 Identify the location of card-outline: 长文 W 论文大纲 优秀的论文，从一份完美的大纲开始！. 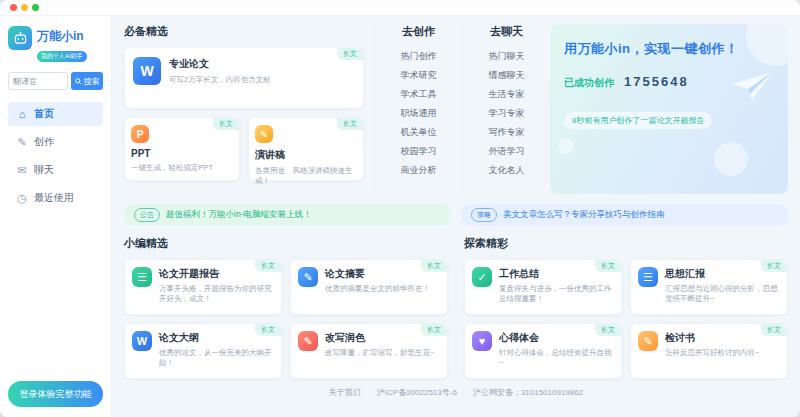
(203, 351).